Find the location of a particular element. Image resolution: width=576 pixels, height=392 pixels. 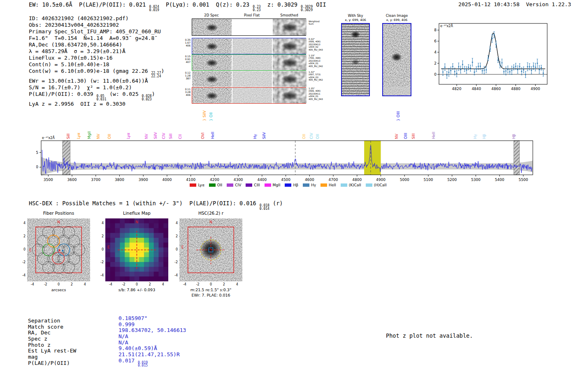

svg-text: 8 is located at coordinates (435, 30).